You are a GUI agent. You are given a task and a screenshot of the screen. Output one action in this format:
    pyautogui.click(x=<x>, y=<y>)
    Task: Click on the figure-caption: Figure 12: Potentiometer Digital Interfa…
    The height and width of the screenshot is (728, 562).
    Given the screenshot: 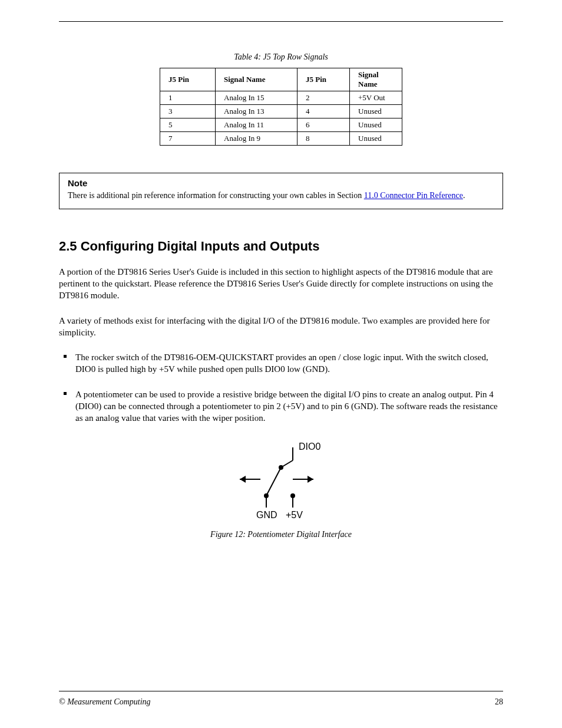 What is the action you would take?
    pyautogui.click(x=281, y=535)
    